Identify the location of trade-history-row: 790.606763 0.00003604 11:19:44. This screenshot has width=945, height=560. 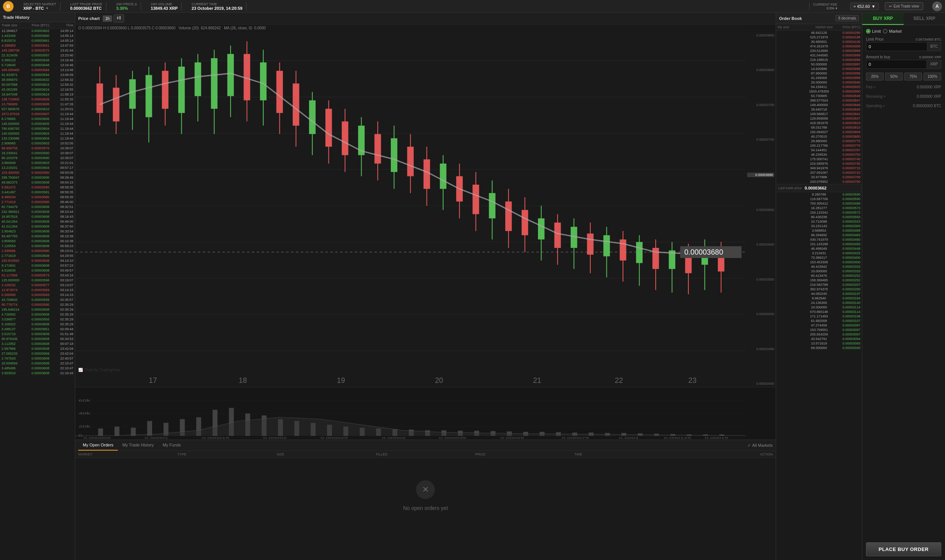
(37, 129).